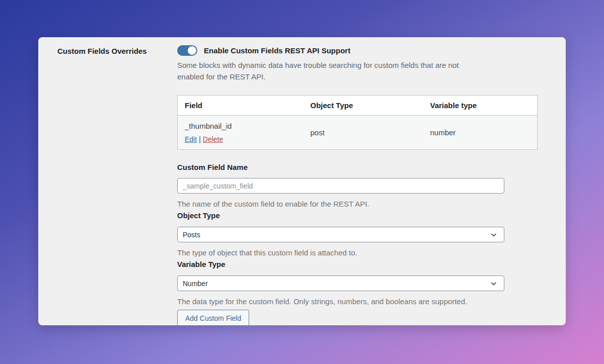  I want to click on custom-field-name-help: The name of the custom field to enable f…, so click(357, 204).